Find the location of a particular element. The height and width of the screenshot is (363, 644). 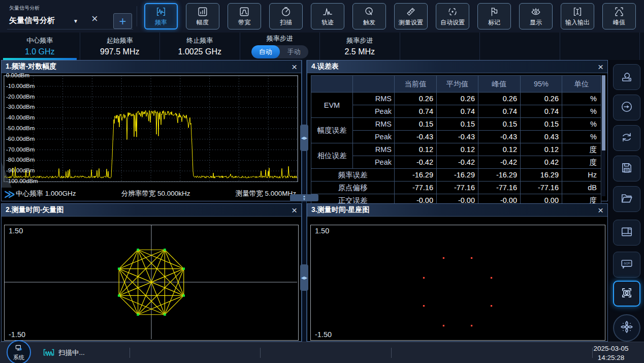

toolbar-button-sweep: 扫描 is located at coordinates (286, 16).